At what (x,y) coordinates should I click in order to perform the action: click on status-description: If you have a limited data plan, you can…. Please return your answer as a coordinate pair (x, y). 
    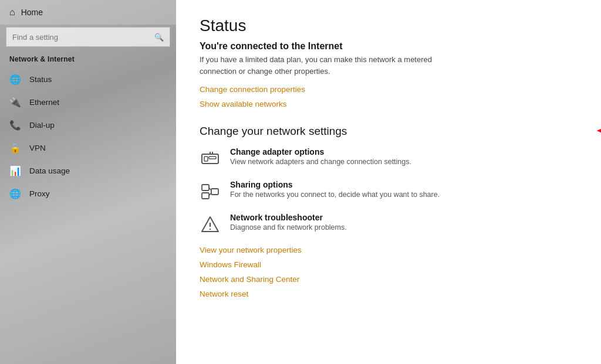
    Looking at the image, I should click on (323, 66).